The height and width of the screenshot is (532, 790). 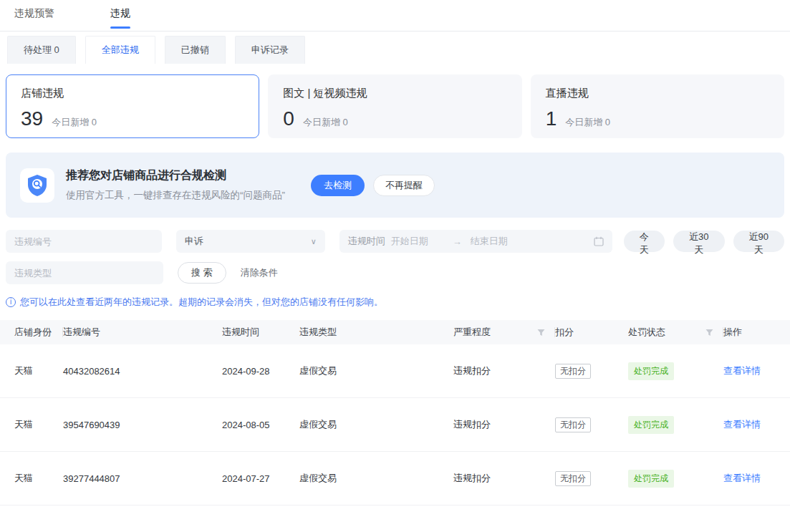 I want to click on card-live-violations: 直播违规 1 今日新增 0, so click(x=657, y=106).